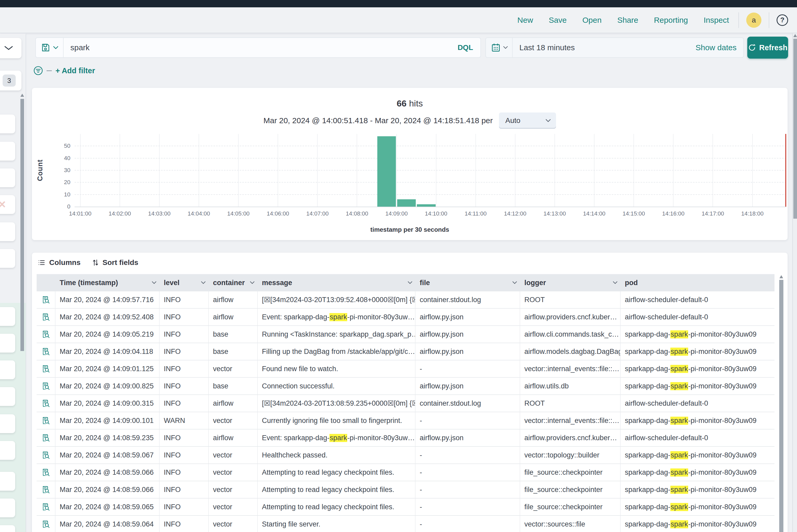  Describe the element at coordinates (317, 214) in the screenshot. I see `x-tick-label: 14:07:00` at that location.